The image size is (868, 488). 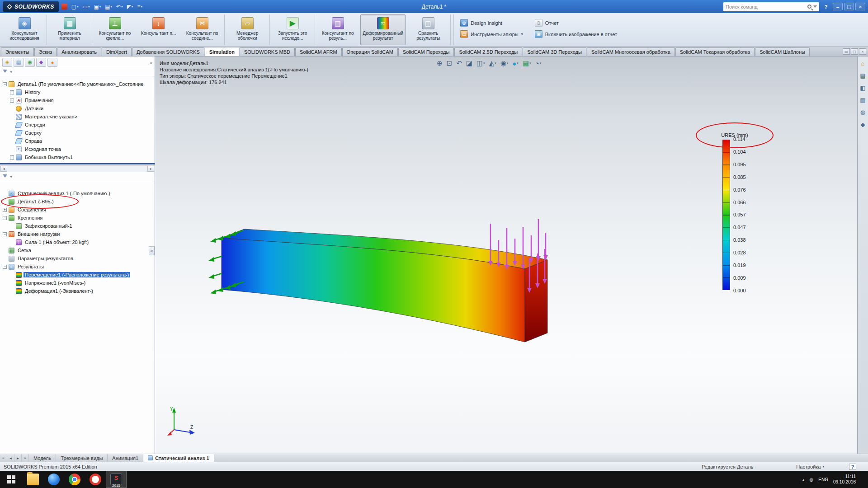 I want to click on window-button: –, so click(x=838, y=6).